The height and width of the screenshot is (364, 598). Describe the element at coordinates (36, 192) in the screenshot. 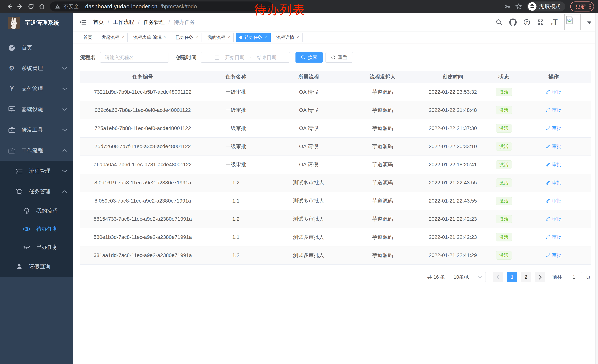

I see `sidebar-item-task-mgmt: 任务管理` at that location.